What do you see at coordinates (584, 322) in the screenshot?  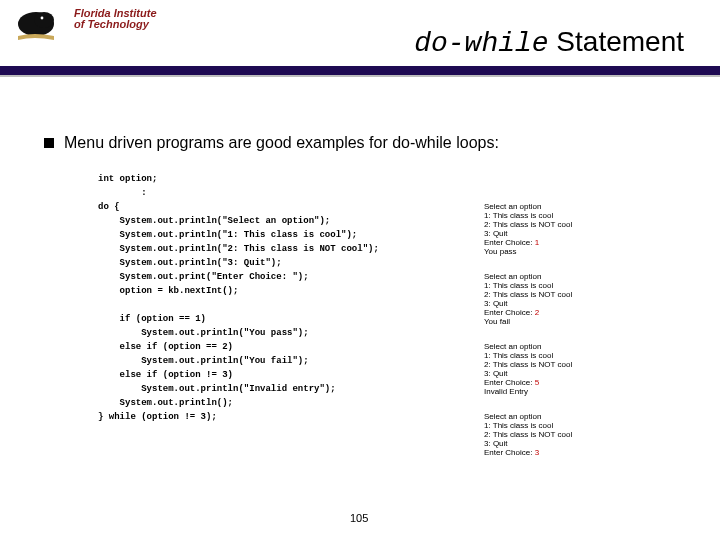 I see `output-result: You fail` at bounding box center [584, 322].